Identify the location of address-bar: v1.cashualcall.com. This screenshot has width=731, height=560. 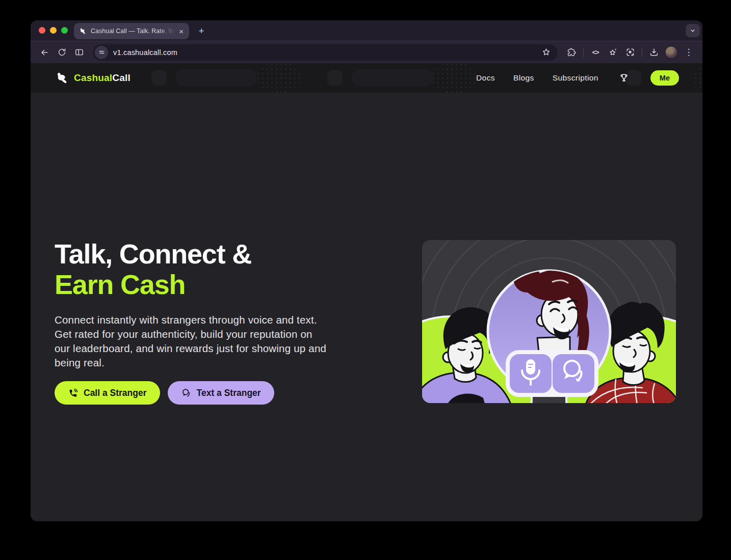
(325, 52).